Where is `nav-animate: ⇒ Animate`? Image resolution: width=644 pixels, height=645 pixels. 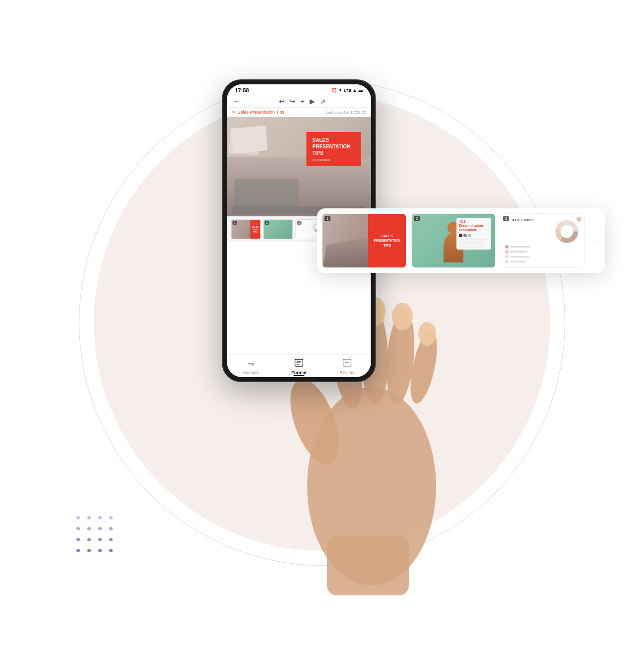
nav-animate: ⇒ Animate is located at coordinates (251, 367).